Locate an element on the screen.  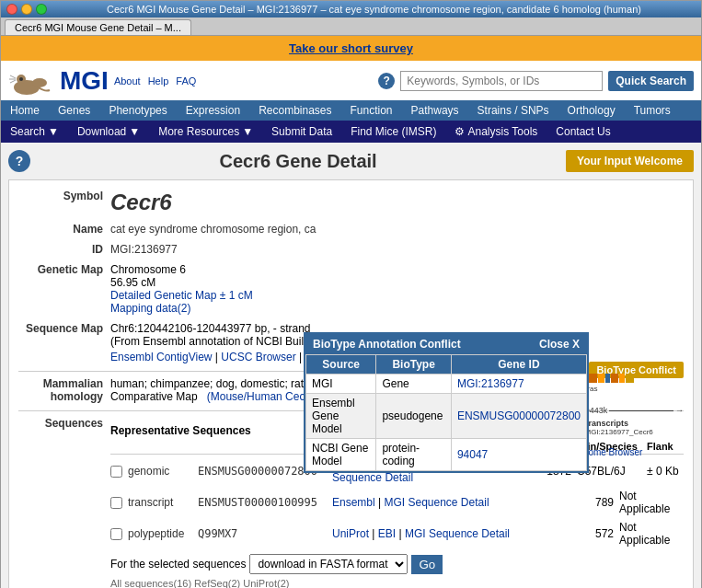
genetic-map-row: Genetic Map Chromosome 6 56.95 cM Detail… is located at coordinates (351, 289).